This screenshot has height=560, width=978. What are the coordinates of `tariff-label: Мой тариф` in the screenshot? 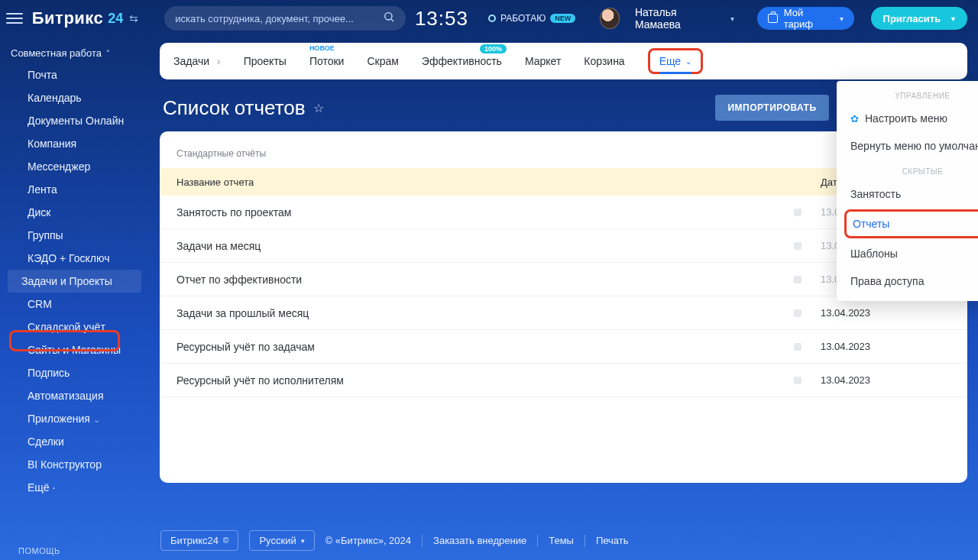 It's located at (807, 18).